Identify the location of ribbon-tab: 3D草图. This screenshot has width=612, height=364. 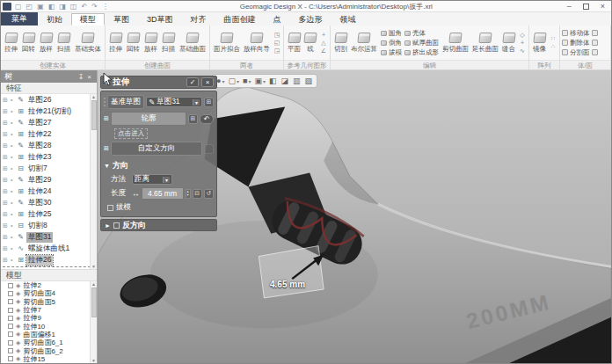
(160, 19).